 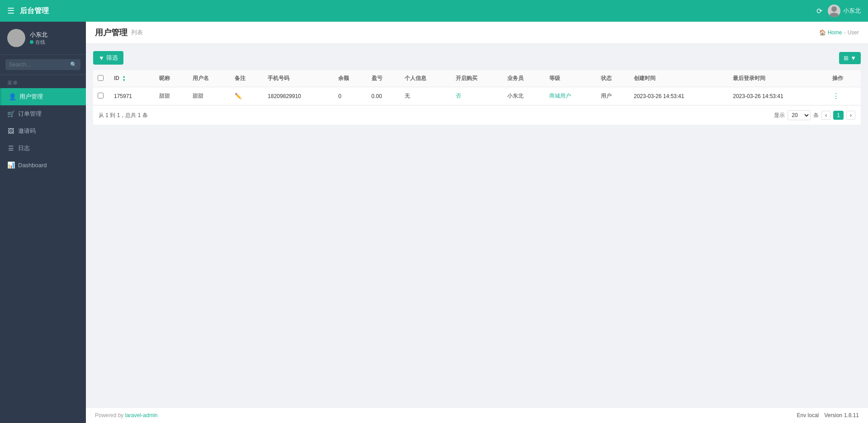 What do you see at coordinates (808, 415) in the screenshot?
I see `env-badge: Env local` at bounding box center [808, 415].